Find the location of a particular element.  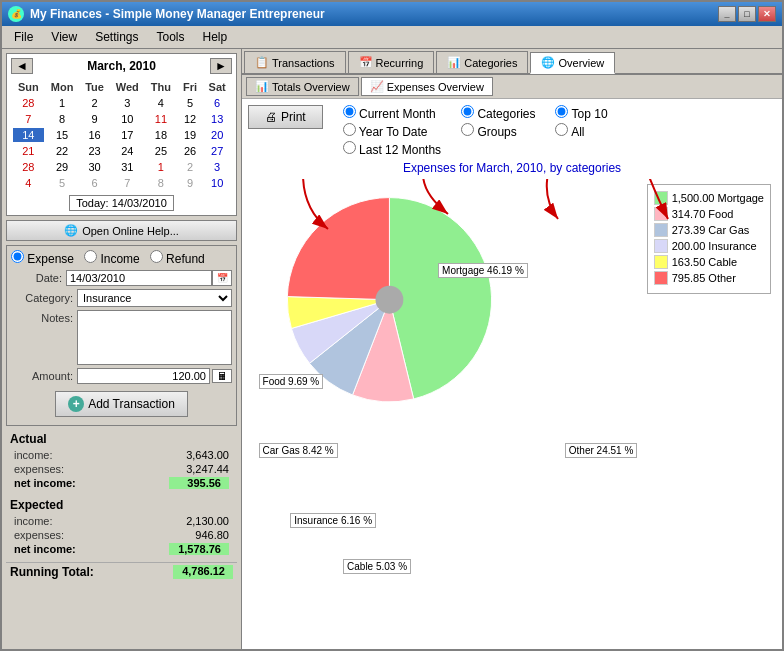

menu-view: View is located at coordinates (64, 37).